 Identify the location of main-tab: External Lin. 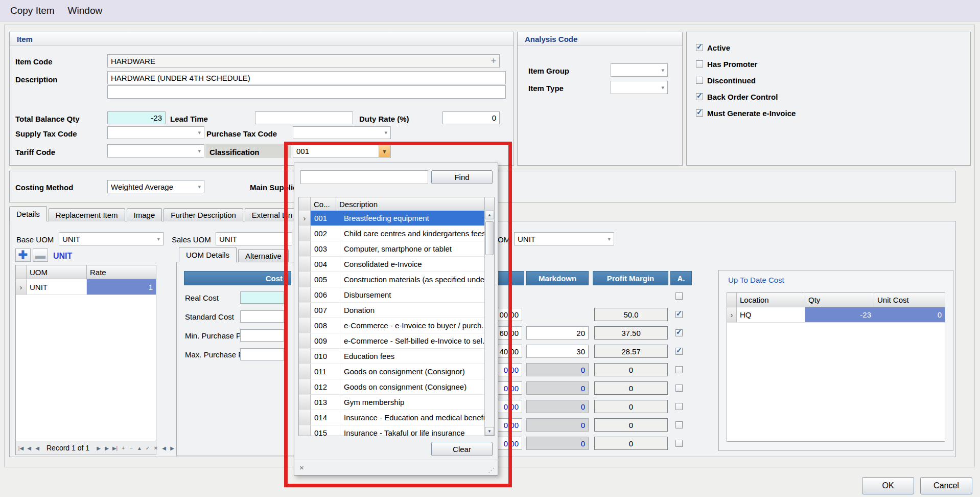
(272, 215).